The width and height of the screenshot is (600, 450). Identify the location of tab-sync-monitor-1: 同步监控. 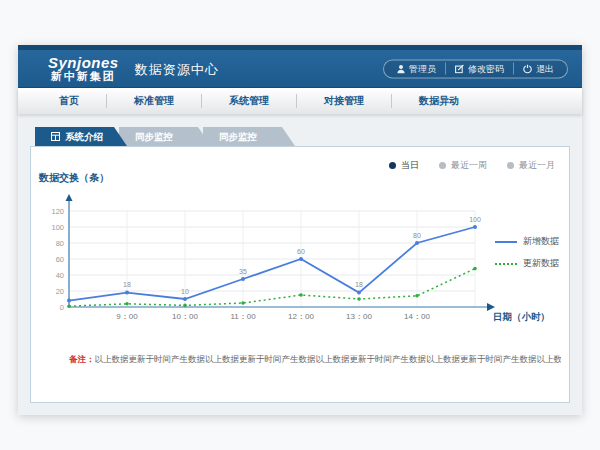
(165, 136).